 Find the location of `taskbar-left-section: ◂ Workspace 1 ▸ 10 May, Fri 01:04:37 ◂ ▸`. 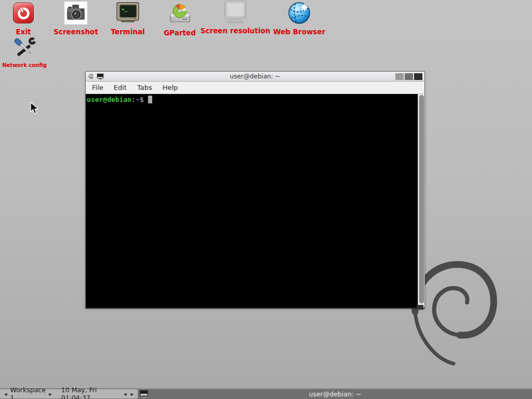

taskbar-left-section: ◂ Workspace 1 ▸ 10 May, Fri 01:04:37 ◂ ▸ is located at coordinates (69, 394).